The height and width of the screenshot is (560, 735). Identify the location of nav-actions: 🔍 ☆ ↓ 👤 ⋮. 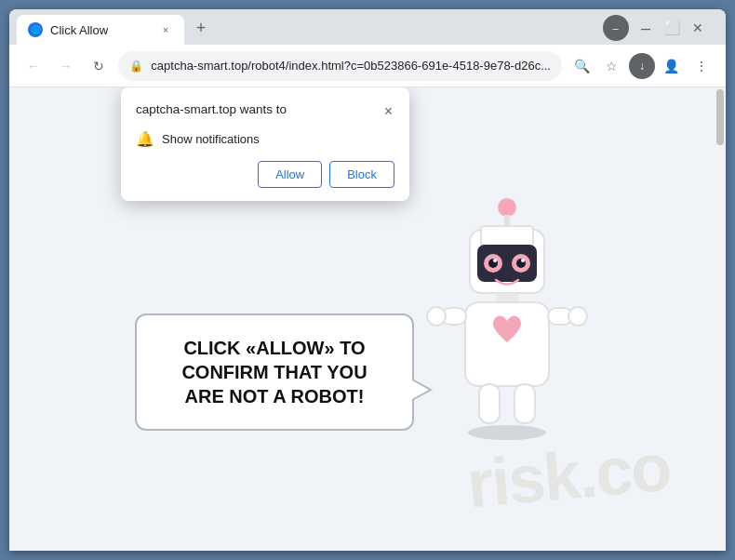
(642, 66).